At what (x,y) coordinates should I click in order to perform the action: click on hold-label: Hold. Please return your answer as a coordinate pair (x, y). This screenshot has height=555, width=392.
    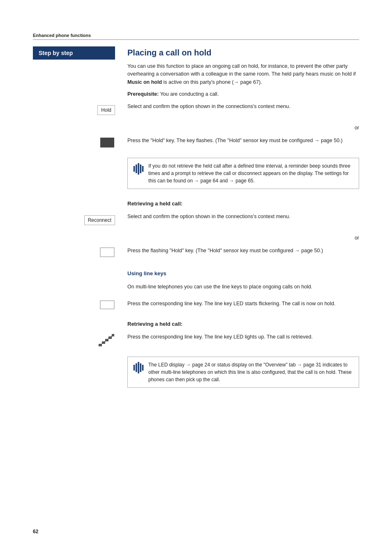
    Looking at the image, I should click on (106, 110).